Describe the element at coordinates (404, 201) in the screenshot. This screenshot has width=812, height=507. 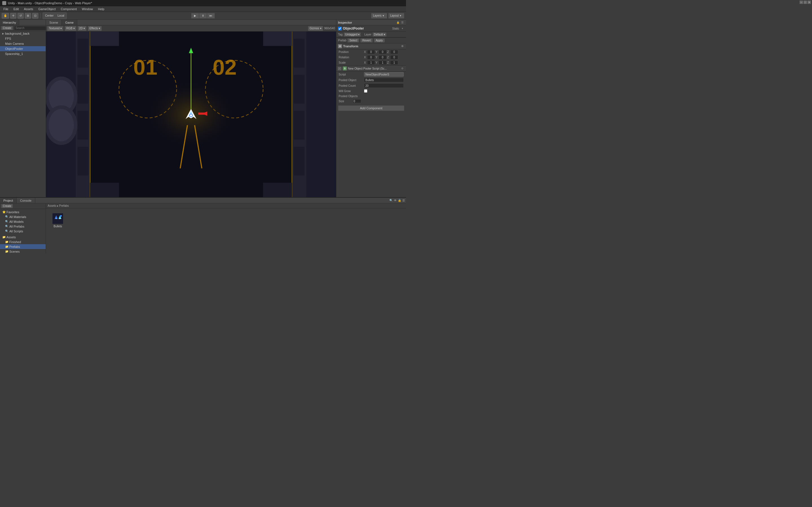
I see `bottom-menu-icon: ☰` at that location.